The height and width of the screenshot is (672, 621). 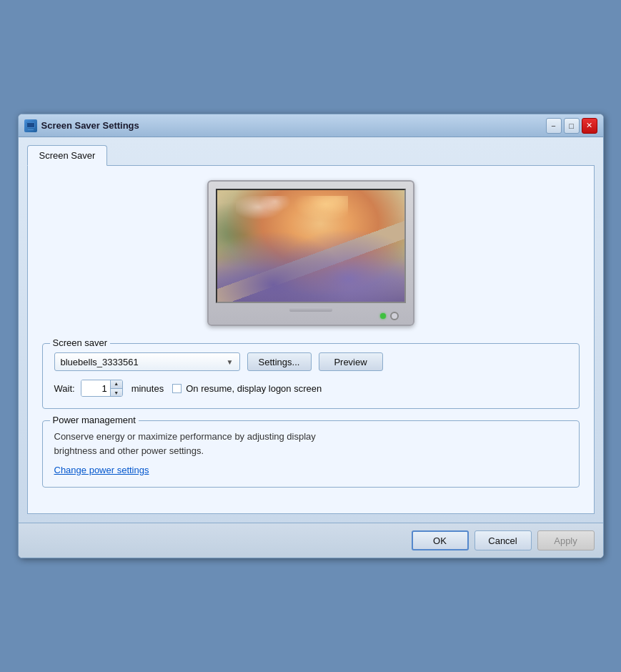 I want to click on monitor-preview, so click(x=311, y=253).